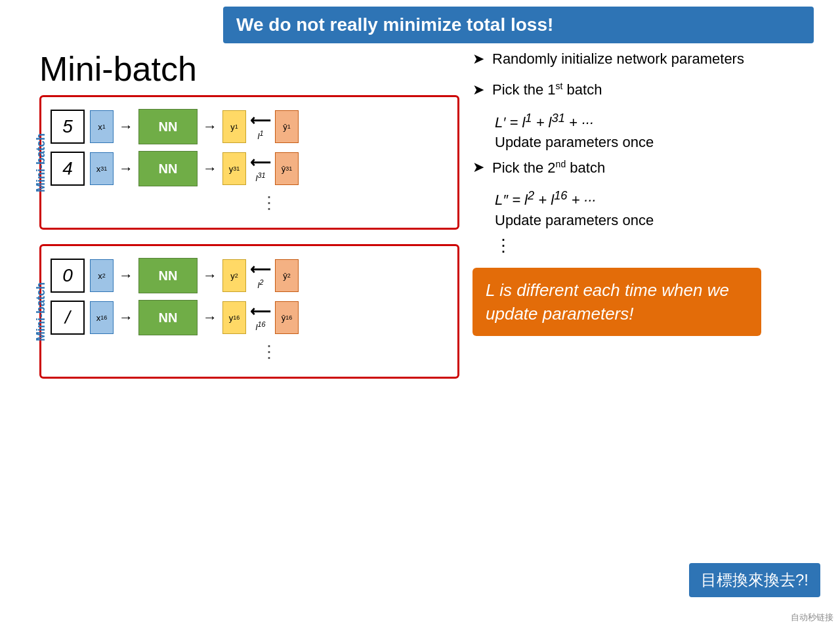  Describe the element at coordinates (755, 580) in the screenshot. I see `chinese-box-text: 目標換來換去?!` at that location.